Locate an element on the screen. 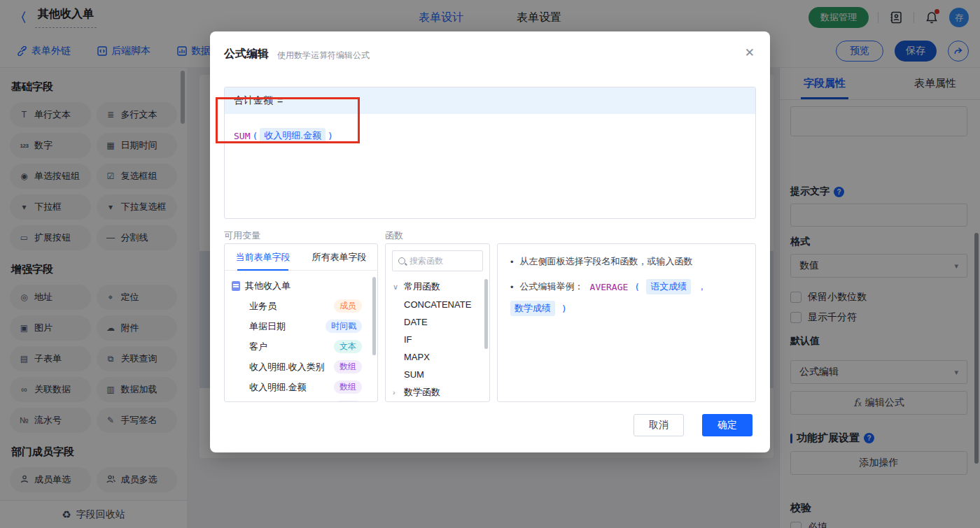  variable-name: 单据日期 is located at coordinates (267, 327).